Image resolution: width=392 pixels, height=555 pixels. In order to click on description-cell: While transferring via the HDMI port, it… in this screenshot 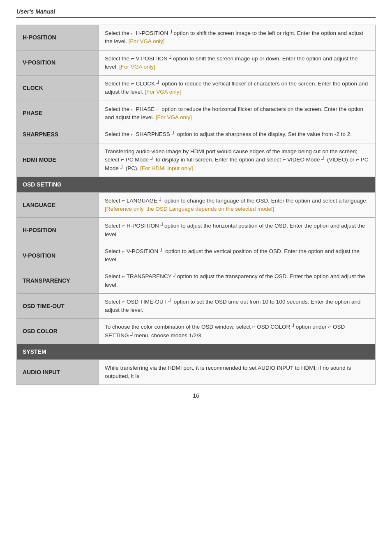, I will do `click(238, 372)`.